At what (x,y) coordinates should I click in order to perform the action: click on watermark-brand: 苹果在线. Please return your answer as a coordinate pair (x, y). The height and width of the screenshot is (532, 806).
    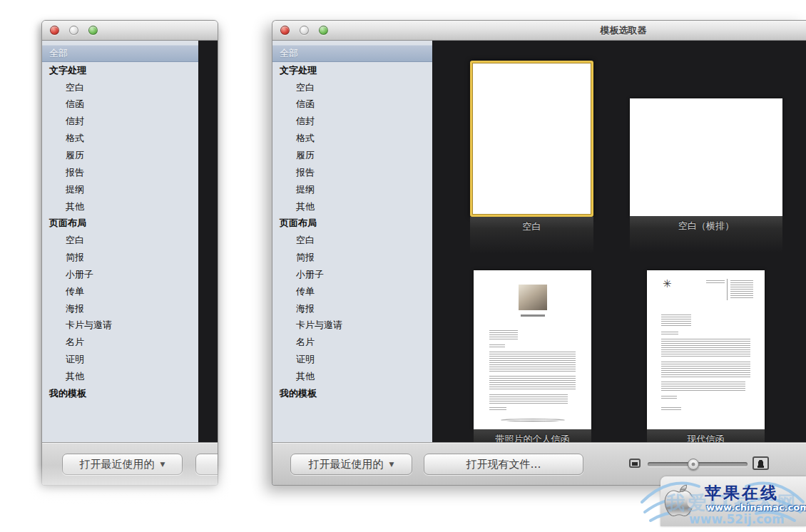
    Looking at the image, I should click on (742, 493).